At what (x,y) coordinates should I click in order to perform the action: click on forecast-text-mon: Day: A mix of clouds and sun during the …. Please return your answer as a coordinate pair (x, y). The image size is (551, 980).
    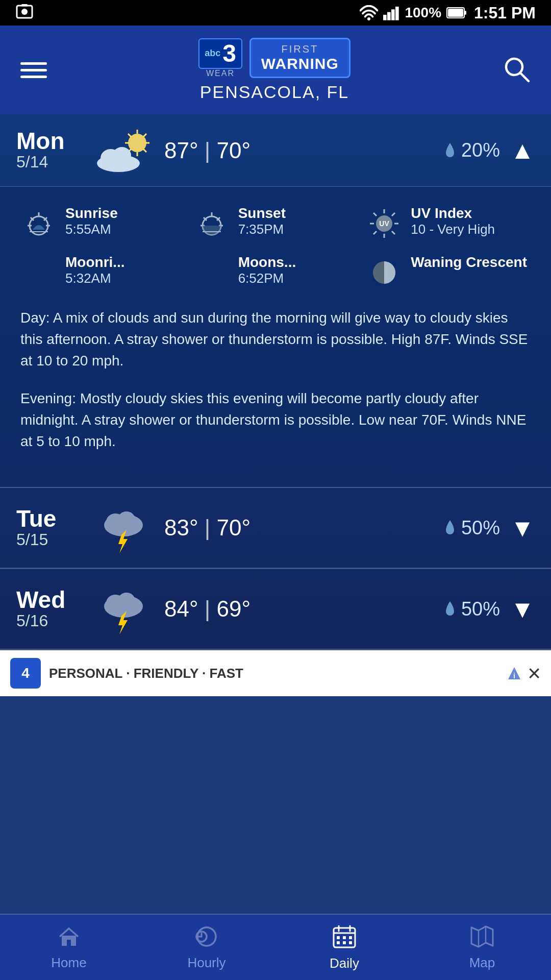
    Looking at the image, I should click on (276, 380).